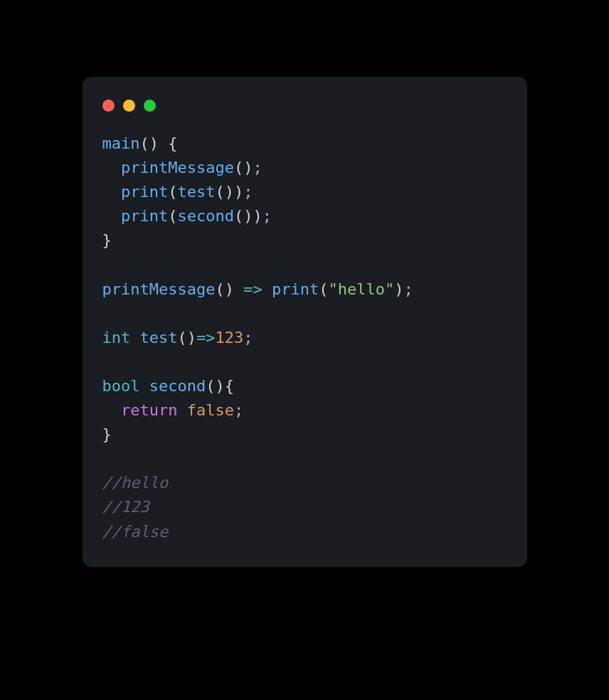 This screenshot has width=609, height=700. What do you see at coordinates (304, 111) in the screenshot?
I see `window-titlebar` at bounding box center [304, 111].